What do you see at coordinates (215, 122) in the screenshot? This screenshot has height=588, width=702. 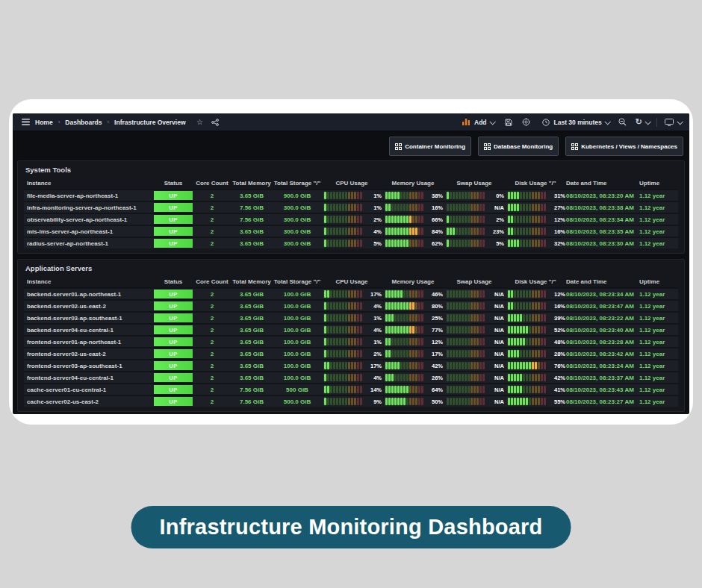 I see `share-icon` at bounding box center [215, 122].